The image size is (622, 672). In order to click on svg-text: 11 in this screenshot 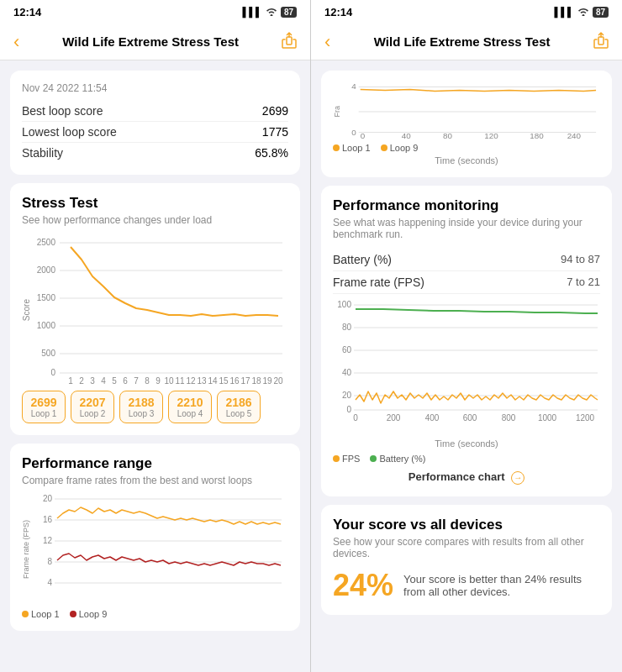, I will do `click(180, 381)`.